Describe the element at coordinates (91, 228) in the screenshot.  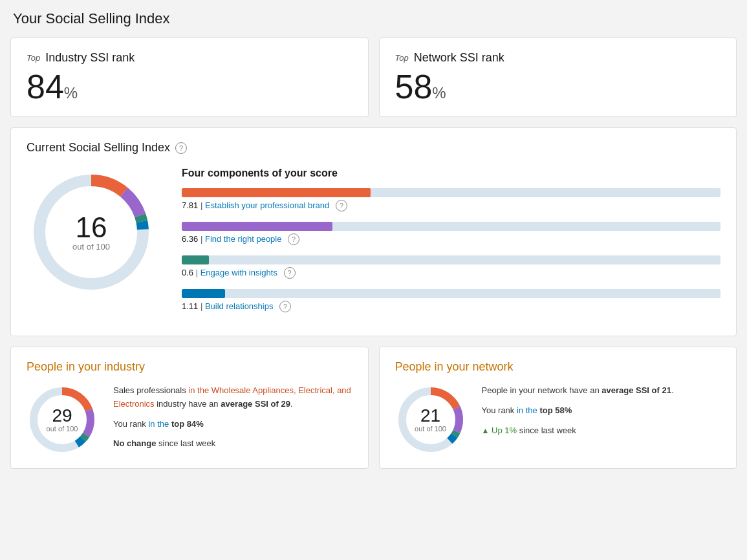
I see `ssi-score-number: 16` at that location.